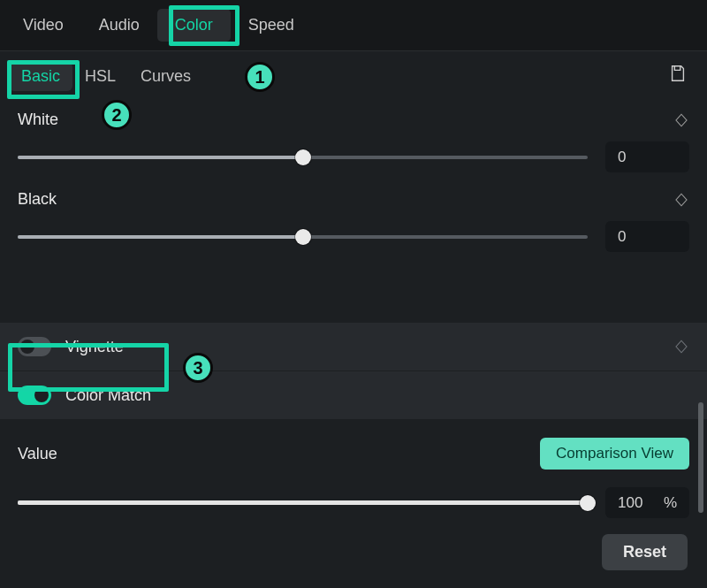  What do you see at coordinates (354, 221) in the screenshot?
I see `black-slider-block: Black 0` at bounding box center [354, 221].